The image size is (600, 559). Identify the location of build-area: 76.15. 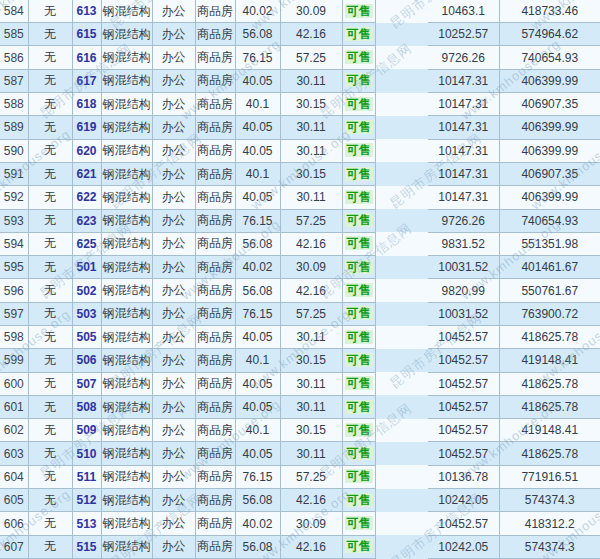
(258, 58).